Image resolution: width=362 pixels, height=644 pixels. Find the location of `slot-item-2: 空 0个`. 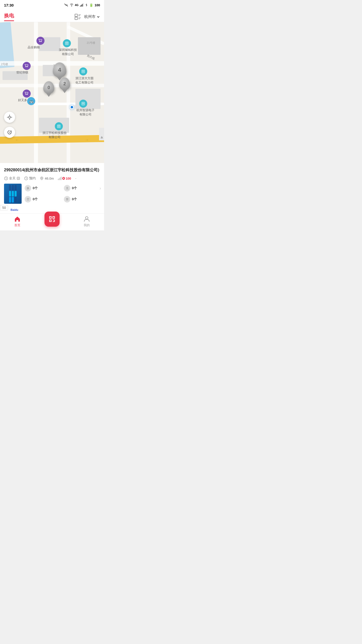

slot-item-2: 空 0个 is located at coordinates (43, 199).